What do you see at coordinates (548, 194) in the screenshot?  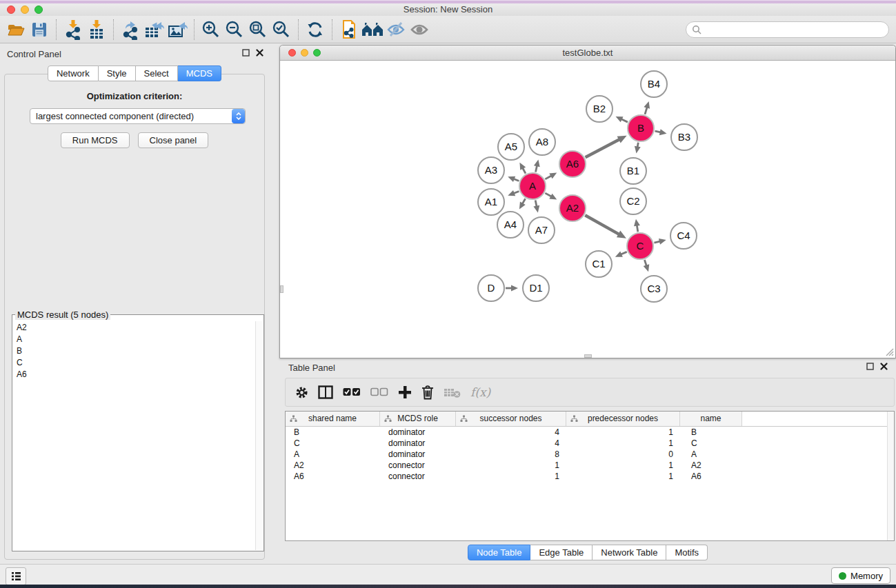 I see `graph-edge-A-A2` at bounding box center [548, 194].